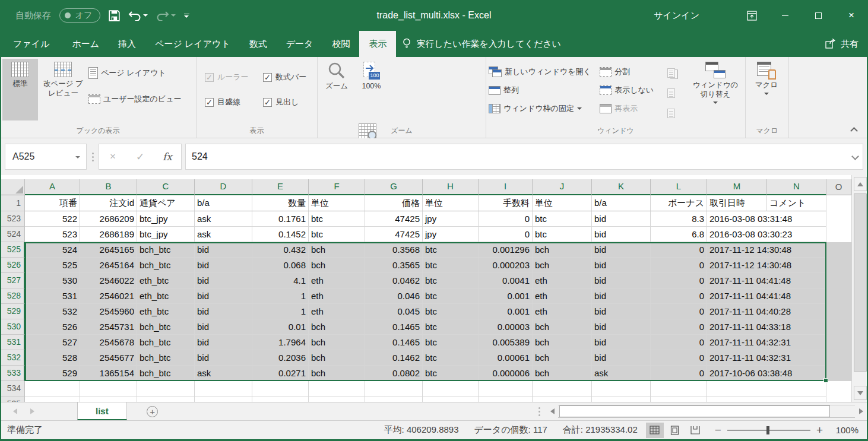 The image size is (868, 441). What do you see at coordinates (234, 77) in the screenshot?
I see `ruler-checkbox: ✓ ルーラー` at bounding box center [234, 77].